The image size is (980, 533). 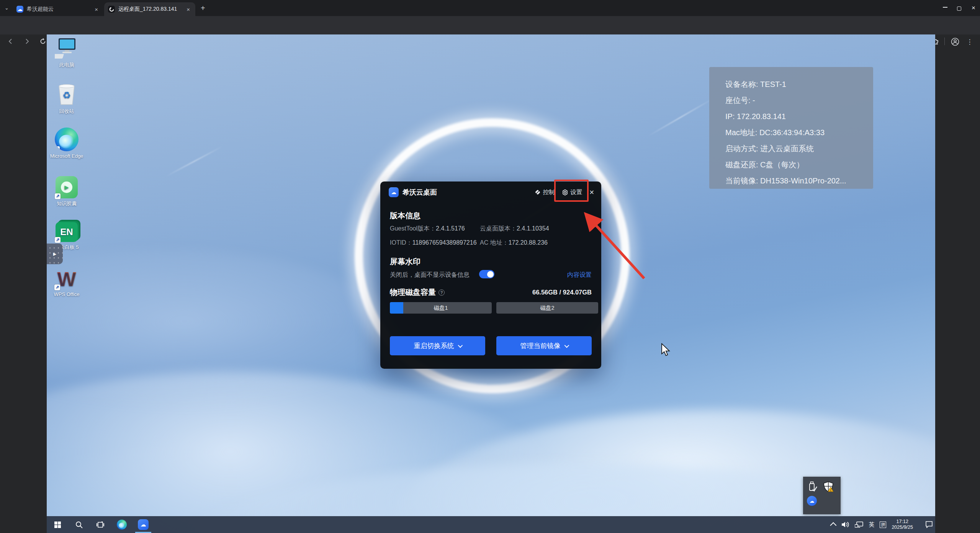 I want to click on section-watermark-heading: 屏幕水印, so click(x=405, y=262).